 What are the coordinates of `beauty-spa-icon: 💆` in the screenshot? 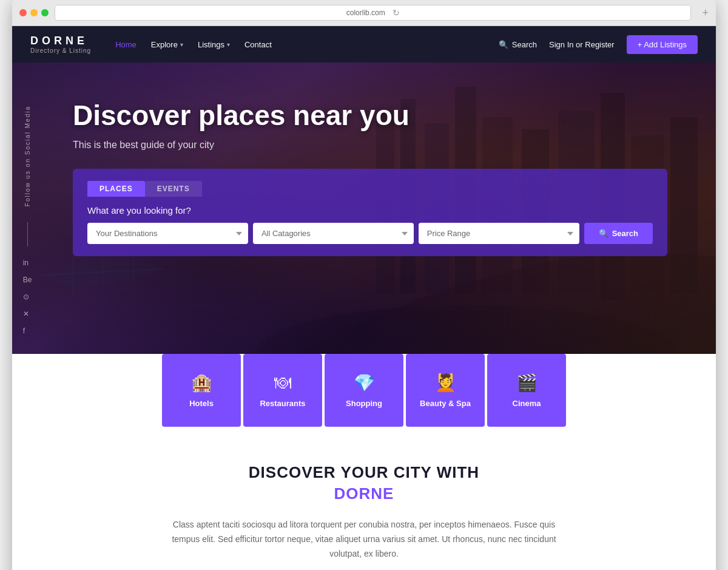 It's located at (445, 382).